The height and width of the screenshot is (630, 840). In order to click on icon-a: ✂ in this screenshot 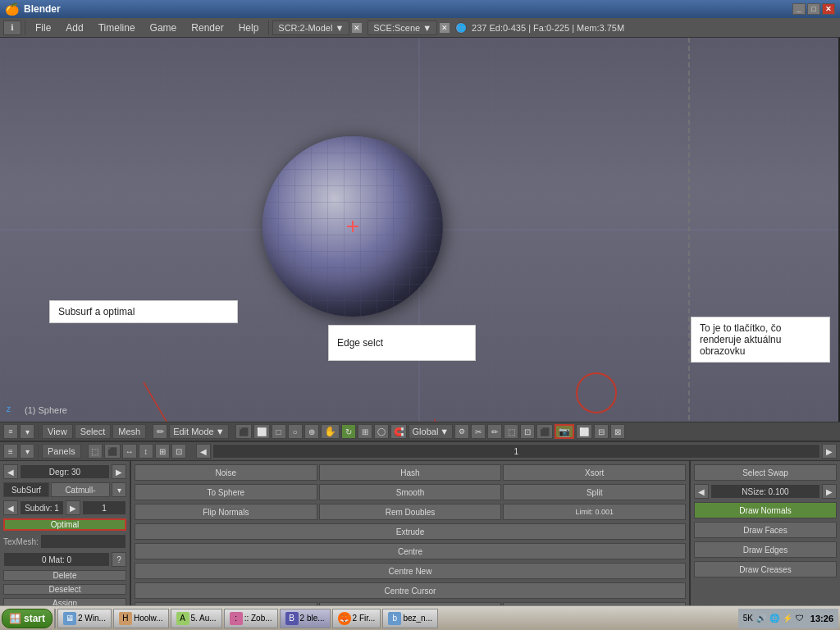, I will do `click(478, 431)`.